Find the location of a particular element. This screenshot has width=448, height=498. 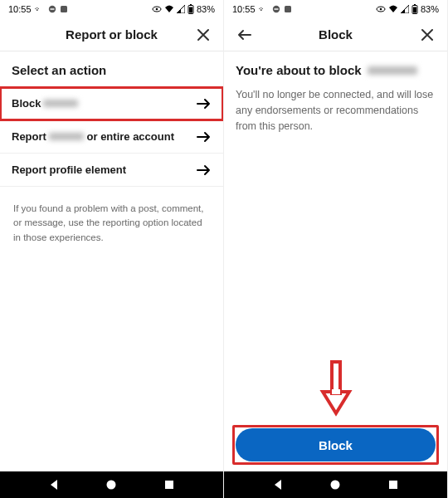

bottom-area: Block is located at coordinates (335, 446).